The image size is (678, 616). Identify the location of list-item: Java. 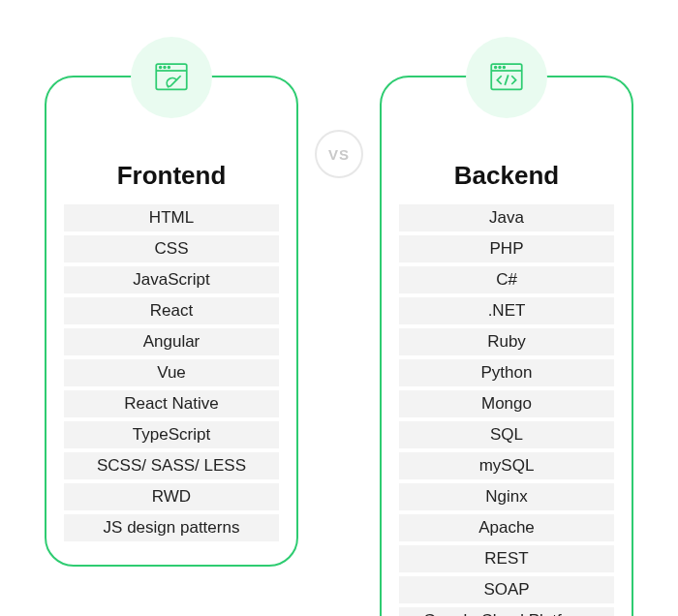
(507, 218).